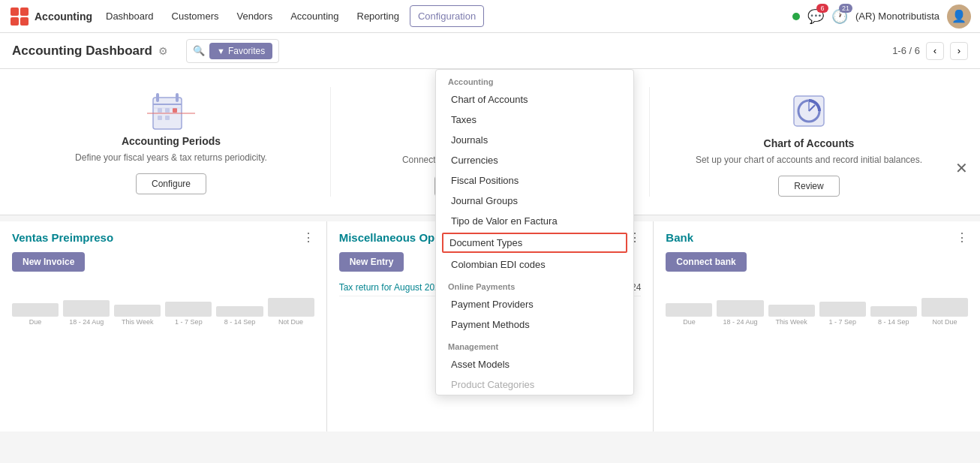  Describe the element at coordinates (534, 324) in the screenshot. I see `menu-payment-methods: Payment Methods` at that location.